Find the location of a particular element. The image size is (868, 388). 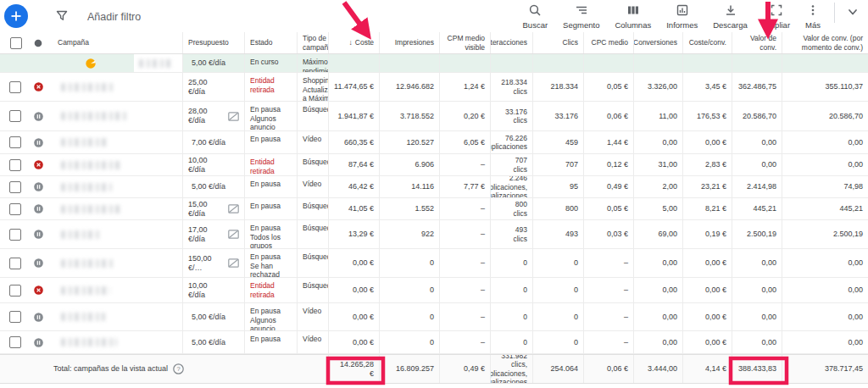

column-header-valor_conv_momento: Valor de conv. (por momento de conv.) is located at coordinates (825, 42).